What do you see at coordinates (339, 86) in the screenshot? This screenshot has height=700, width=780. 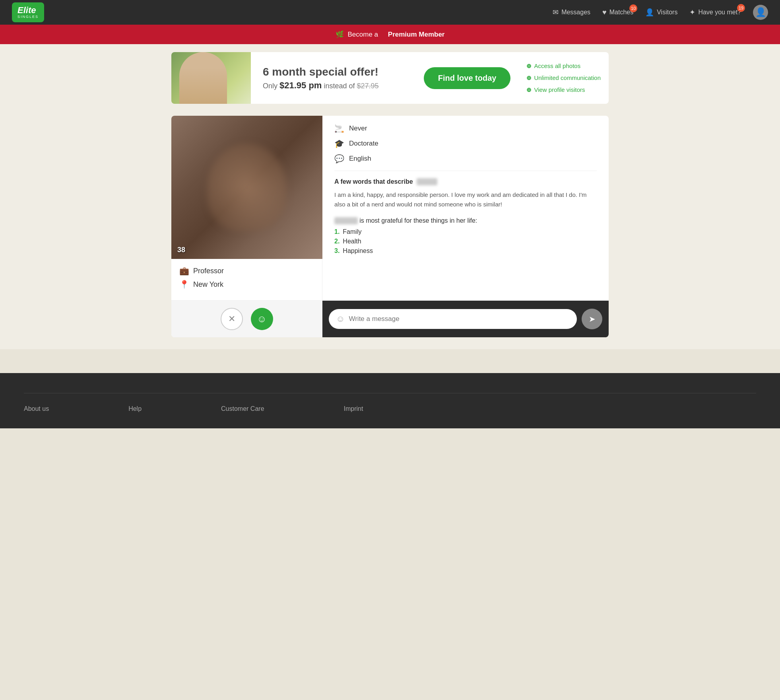 I see `offer-instead: instead of` at bounding box center [339, 86].